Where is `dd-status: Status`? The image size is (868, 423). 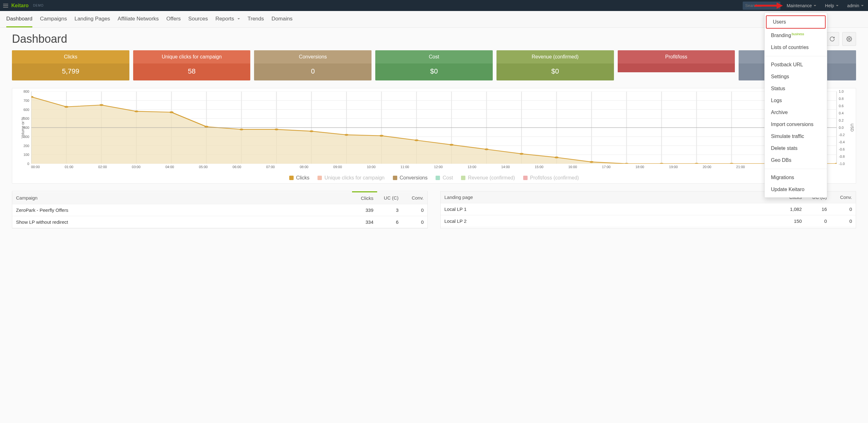
dd-status: Status is located at coordinates (796, 88).